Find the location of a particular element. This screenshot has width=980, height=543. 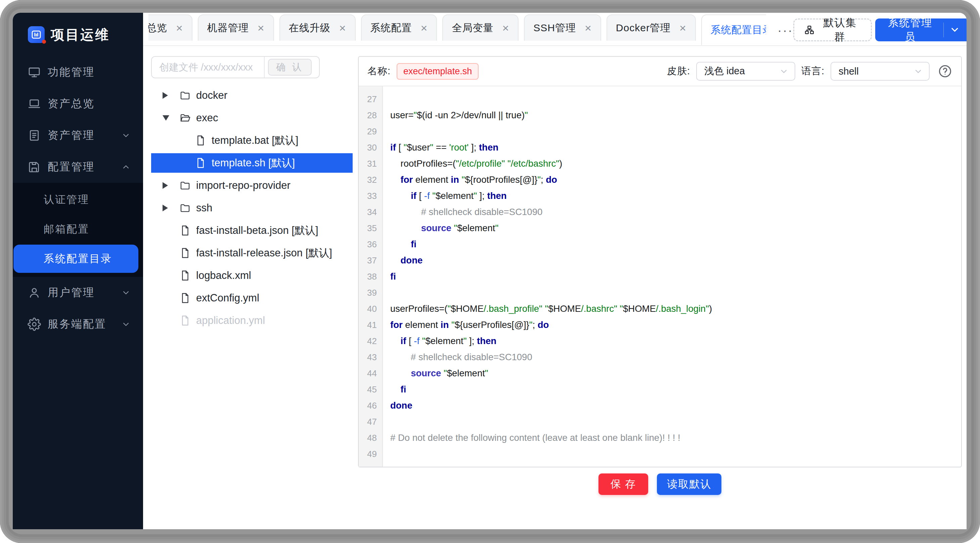

sidebar-subitem: 认证管理 is located at coordinates (78, 199).